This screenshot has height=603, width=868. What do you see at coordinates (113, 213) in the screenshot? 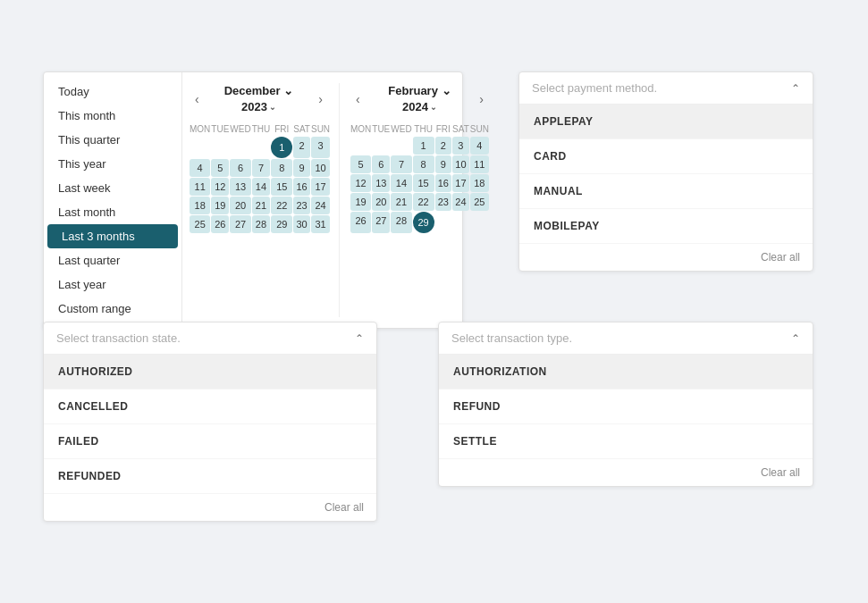
I see `sidebar-item-last-month: Last month` at bounding box center [113, 213].